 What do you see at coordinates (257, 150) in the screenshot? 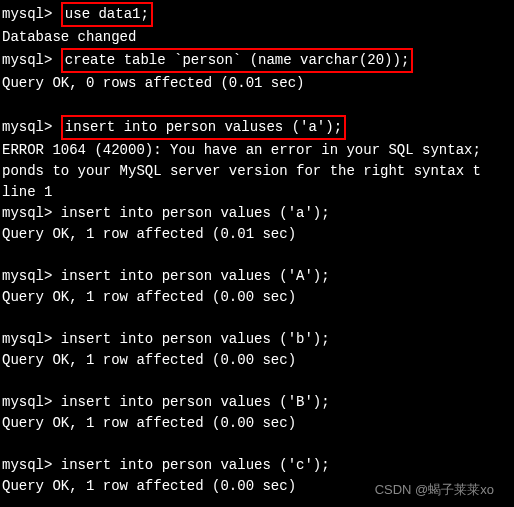
I see `terminal-line: ERROR 1064 (42000): You have an error in…` at bounding box center [257, 150].